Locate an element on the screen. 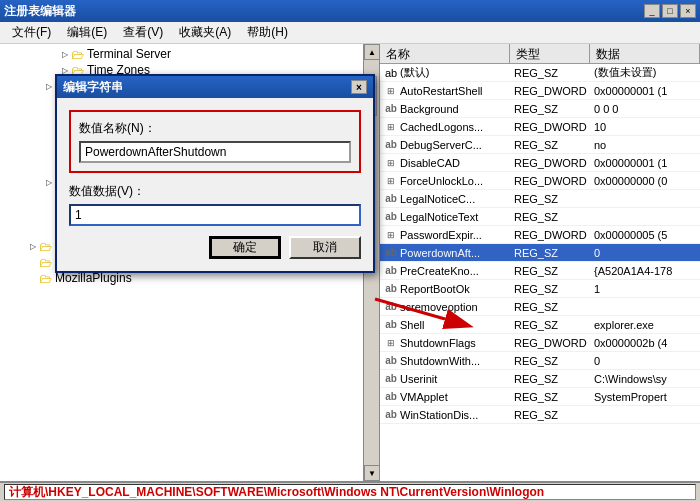  menu-edit: 编辑(E) is located at coordinates (87, 32).